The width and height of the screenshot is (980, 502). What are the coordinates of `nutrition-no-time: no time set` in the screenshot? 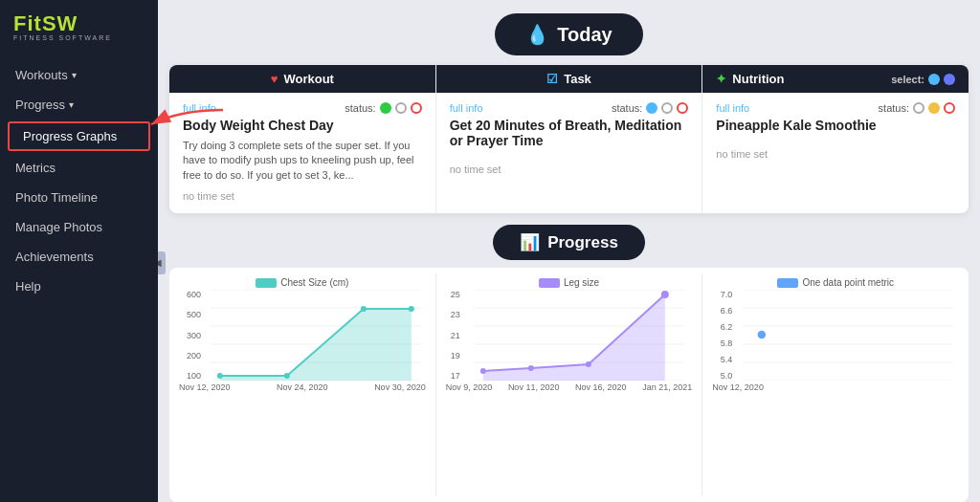 It's located at (835, 154).